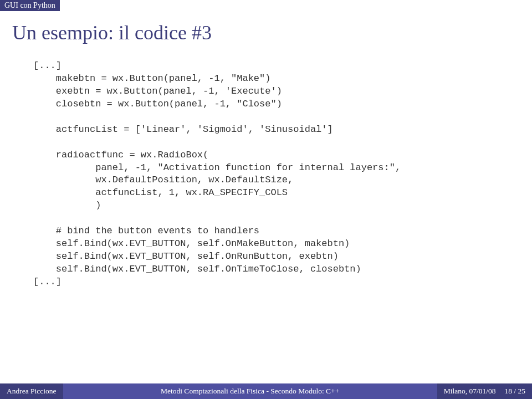  I want to click on code-line: radioactfunc = wx.RadioBox(, so click(121, 155).